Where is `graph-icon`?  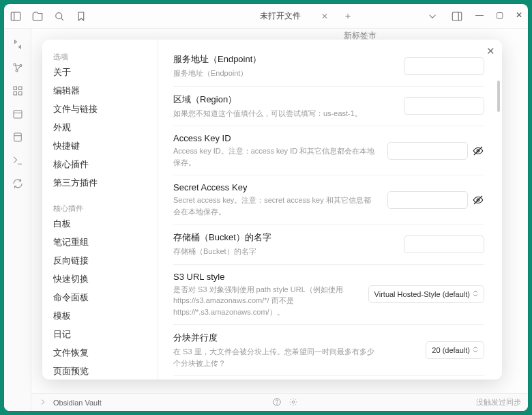 graph-icon is located at coordinates (18, 68).